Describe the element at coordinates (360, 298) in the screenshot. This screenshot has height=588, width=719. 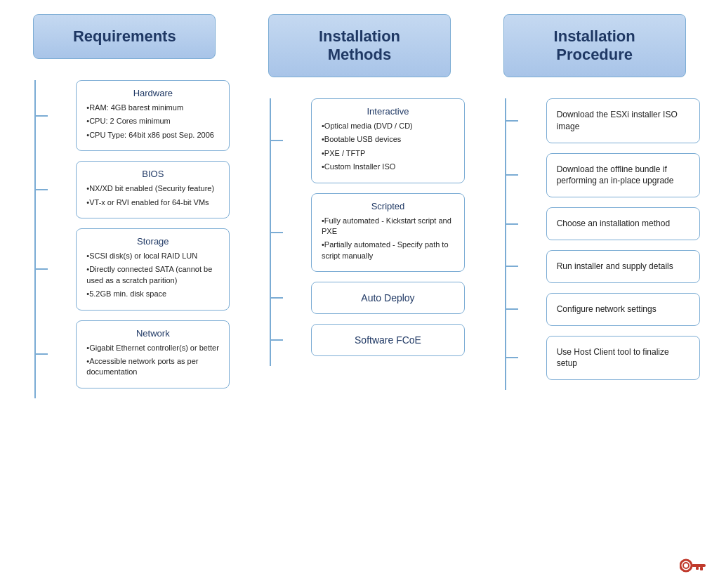
I see `method-autodeploy-item: Auto Deploy` at that location.